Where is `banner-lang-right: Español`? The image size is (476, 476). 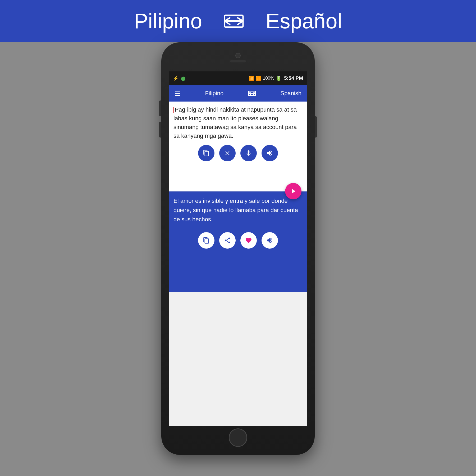
banner-lang-right: Español is located at coordinates (304, 21).